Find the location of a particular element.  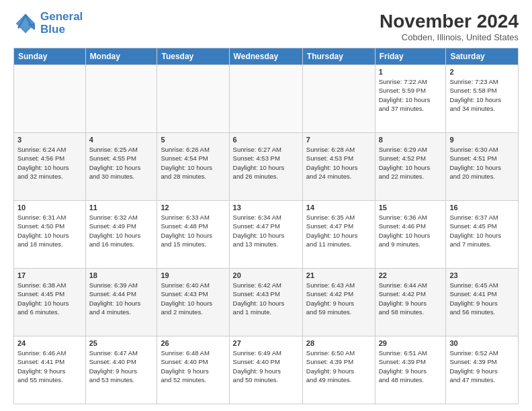

day-cell: 24Sunrise: 6:46 AM Sunset: 4:41 PM Dayli… is located at coordinates (50, 371).